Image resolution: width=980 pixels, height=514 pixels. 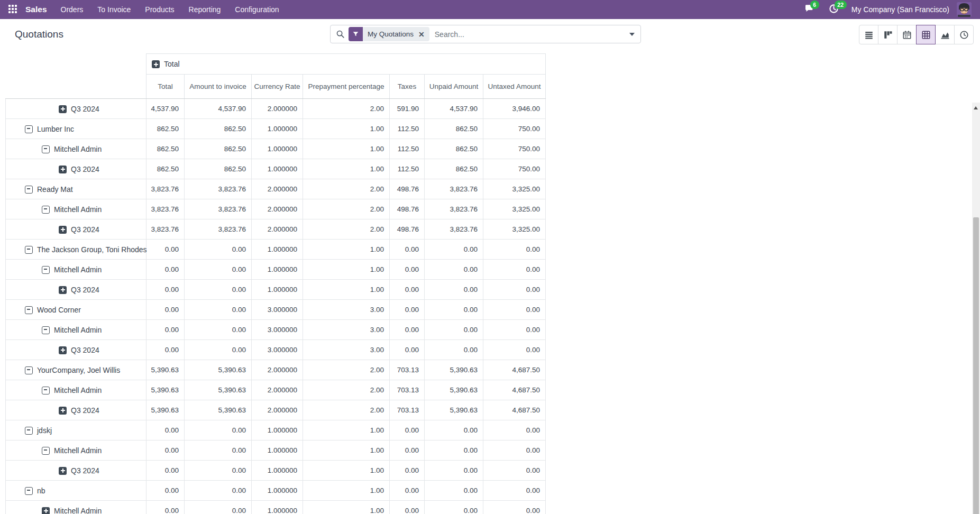 I want to click on top-navbar: Sales OrdersTo InvoiceProductsReportingC…, so click(x=490, y=10).